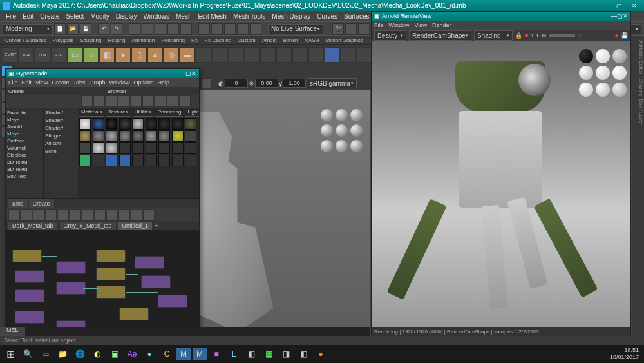  I want to click on swatch-s24, so click(151, 148).